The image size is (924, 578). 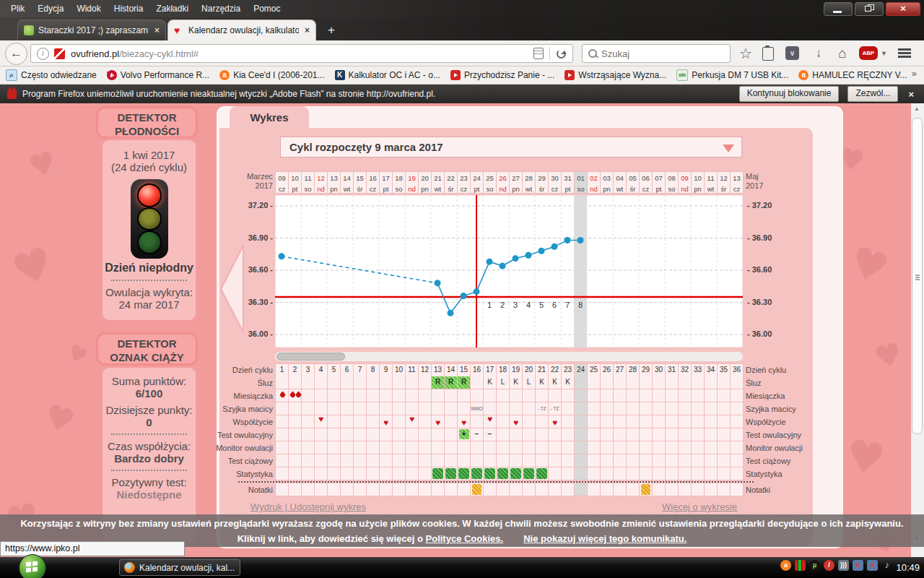 What do you see at coordinates (308, 507) in the screenshot?
I see `print-share-link: Wydruk | Udostępnij wykres` at bounding box center [308, 507].